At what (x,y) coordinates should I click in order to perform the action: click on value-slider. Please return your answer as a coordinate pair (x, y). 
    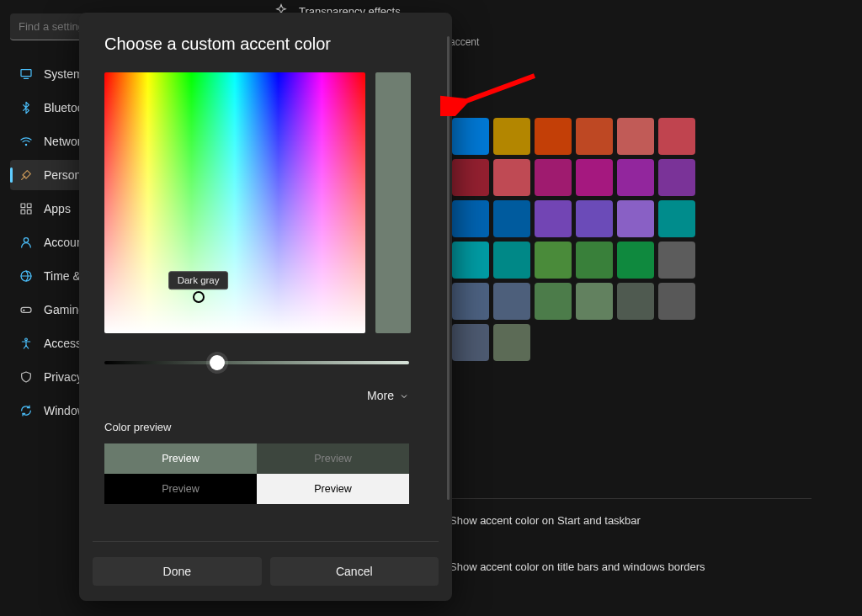
    Looking at the image, I should click on (257, 363).